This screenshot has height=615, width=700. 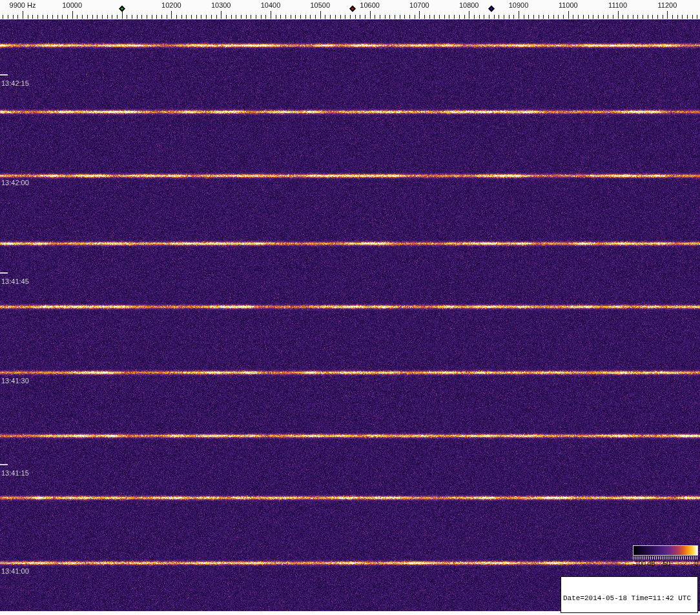 I want to click on freq-tick-label: 11100, so click(x=617, y=5).